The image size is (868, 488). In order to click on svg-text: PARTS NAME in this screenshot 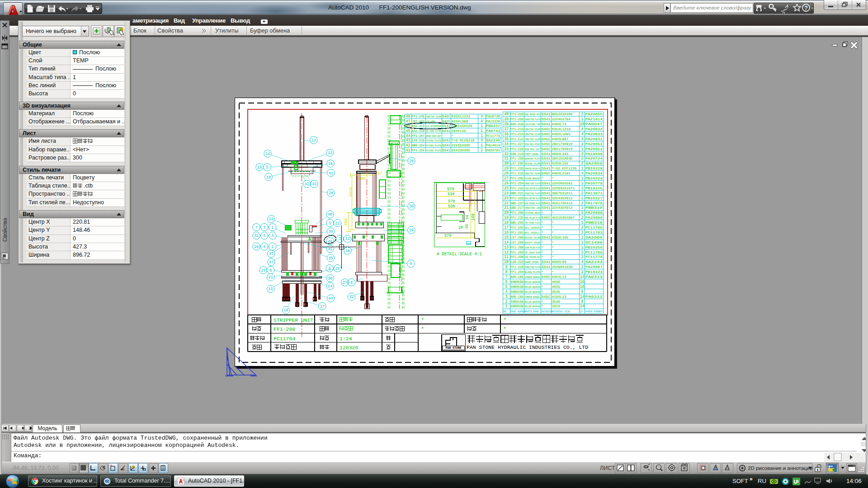, I will do `click(532, 312)`.